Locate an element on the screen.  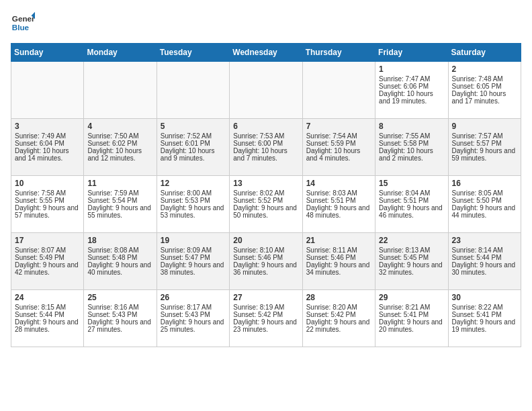
calendar-cell: 3Sunrise: 7:49 AMSunset: 6:04 PMDaylight… is located at coordinates (48, 148).